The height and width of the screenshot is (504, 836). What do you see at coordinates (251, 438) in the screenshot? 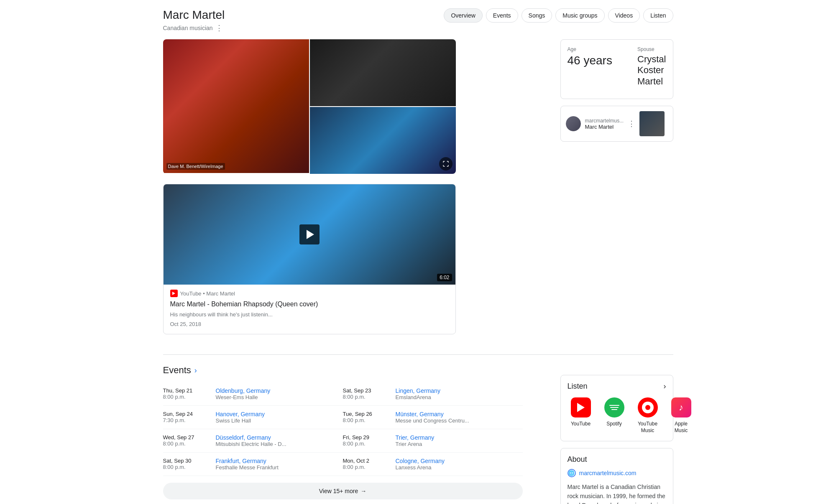
I see `event-venue: Düsseldorf, Germany` at bounding box center [251, 438].